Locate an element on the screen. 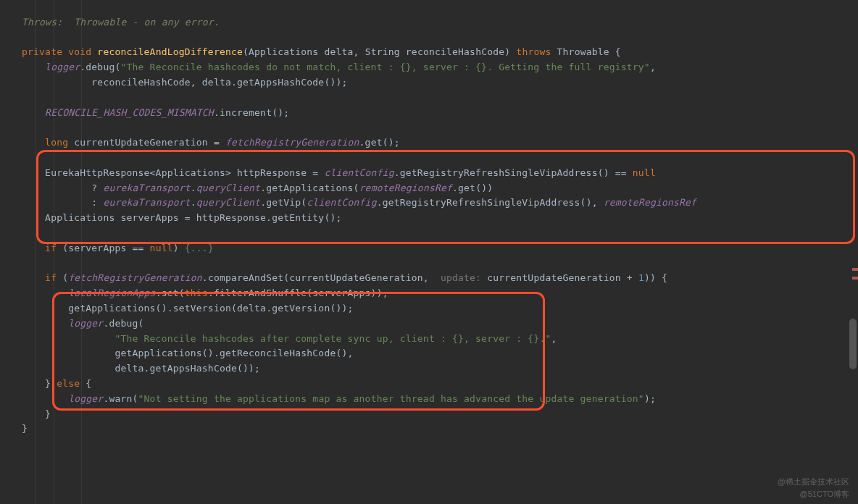  cond: (serverApps == is located at coordinates (103, 248).